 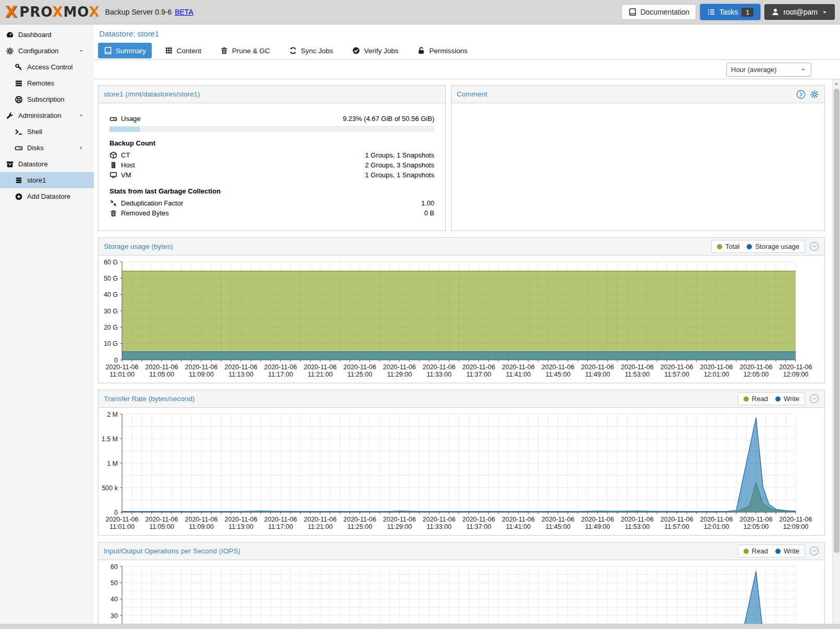 I want to click on life-ring-icon, so click(x=19, y=100).